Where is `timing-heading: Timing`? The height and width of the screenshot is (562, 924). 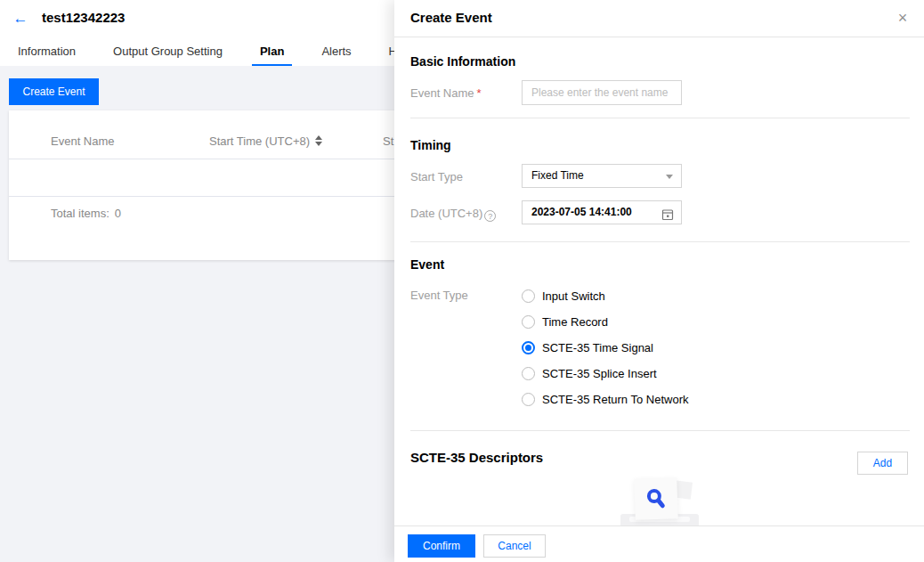 timing-heading: Timing is located at coordinates (431, 145).